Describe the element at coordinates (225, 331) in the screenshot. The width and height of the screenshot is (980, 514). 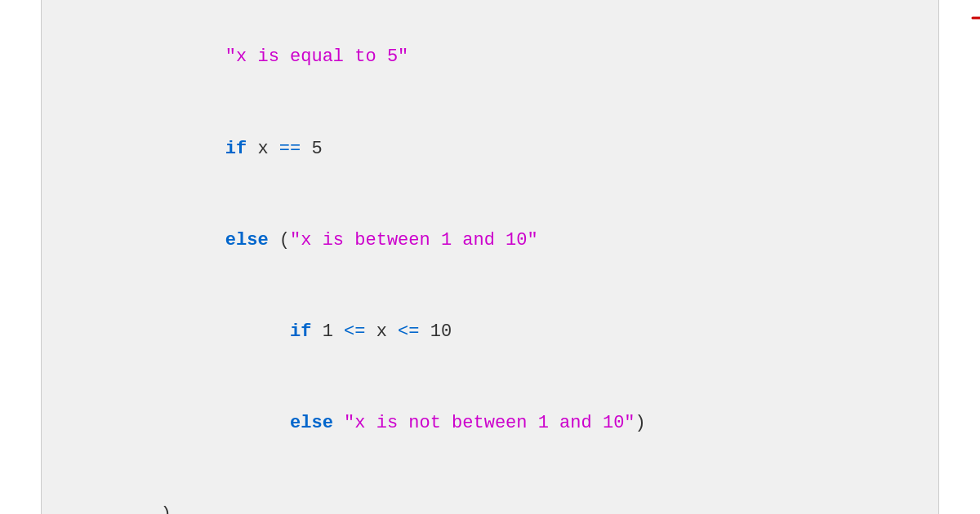
I see `indent4` at that location.